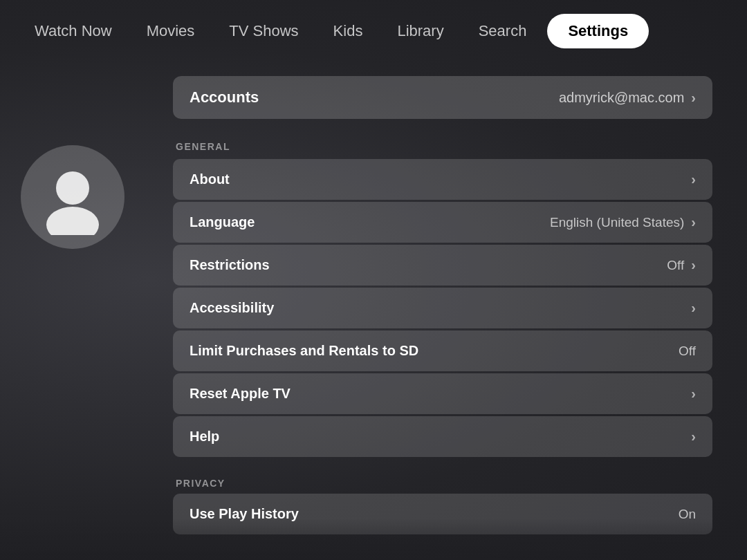 The image size is (747, 560). I want to click on nav-item-movies: Movies, so click(171, 31).